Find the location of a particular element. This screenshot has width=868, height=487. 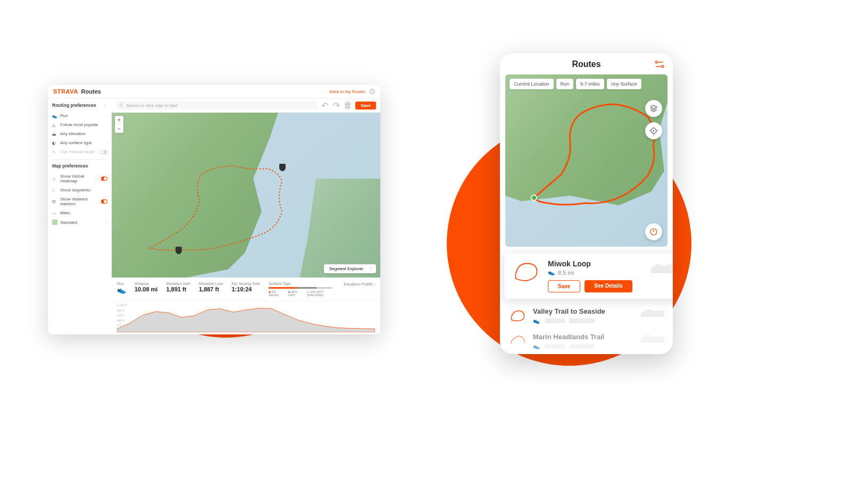

segments-icon: ○ is located at coordinates (55, 190).